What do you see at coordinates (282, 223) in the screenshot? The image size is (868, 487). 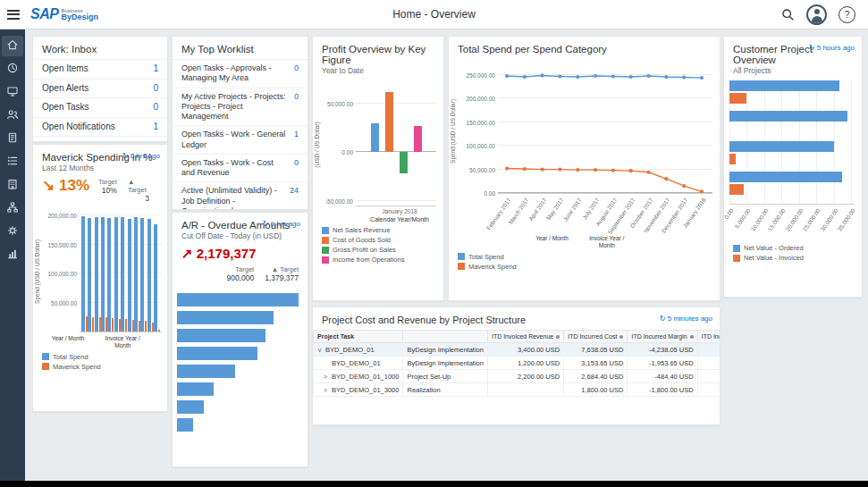 I see `refresh-link: ↻ 9 hrs ago` at bounding box center [282, 223].